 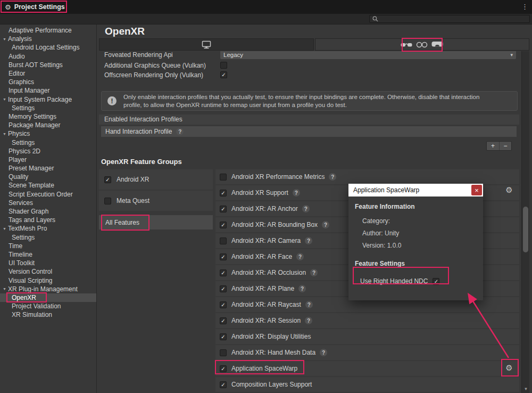 What do you see at coordinates (206, 45) in the screenshot?
I see `monitor-icon` at bounding box center [206, 45].